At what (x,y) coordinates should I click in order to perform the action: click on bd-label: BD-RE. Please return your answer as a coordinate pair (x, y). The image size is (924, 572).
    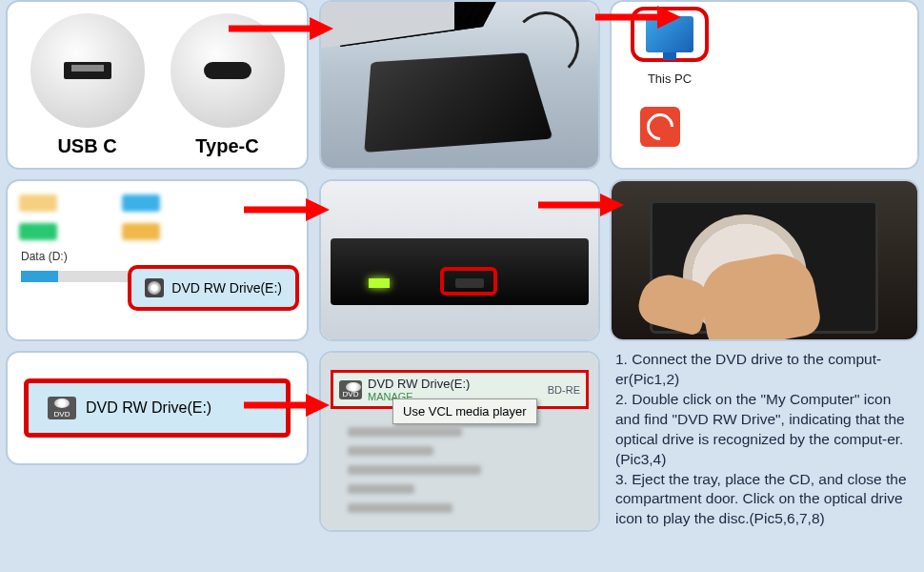
    Looking at the image, I should click on (564, 390).